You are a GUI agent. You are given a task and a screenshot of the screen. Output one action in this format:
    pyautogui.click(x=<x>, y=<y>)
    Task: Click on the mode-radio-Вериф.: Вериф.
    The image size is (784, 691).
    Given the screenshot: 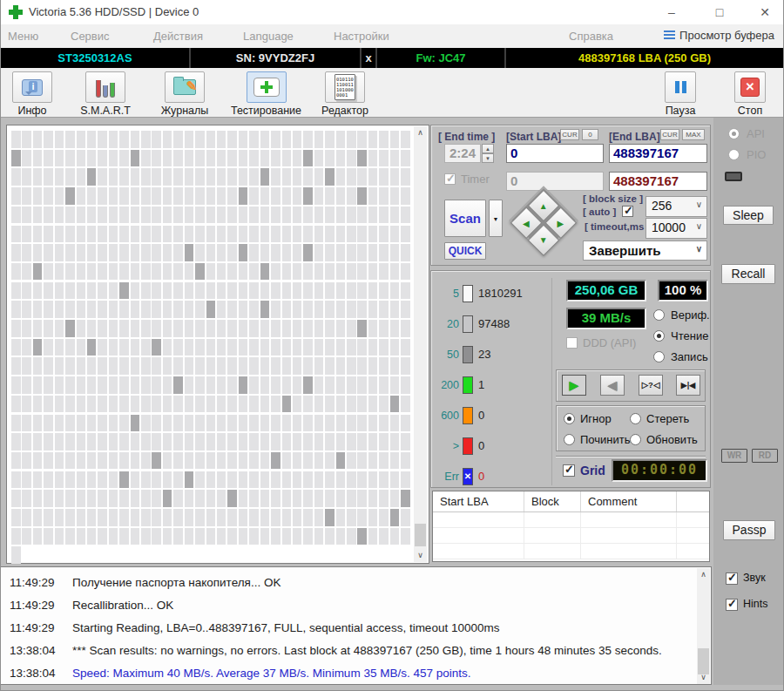 What is the action you would take?
    pyautogui.click(x=684, y=317)
    